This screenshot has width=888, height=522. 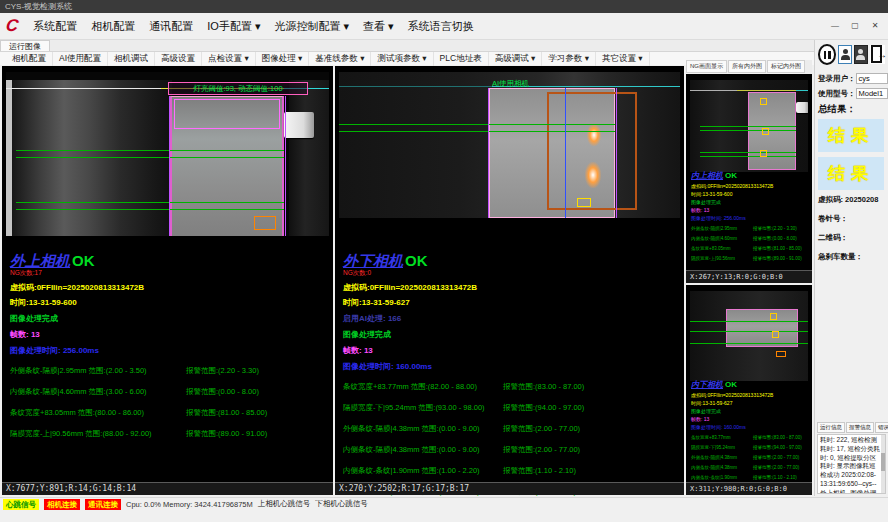 I want to click on menu-camera-config: 相机配置, so click(x=113, y=26).